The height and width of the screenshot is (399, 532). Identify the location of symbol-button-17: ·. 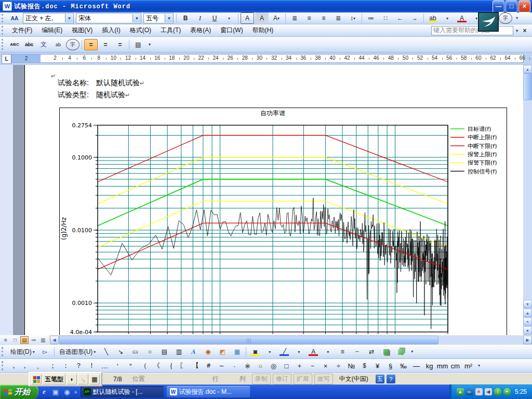
(235, 366).